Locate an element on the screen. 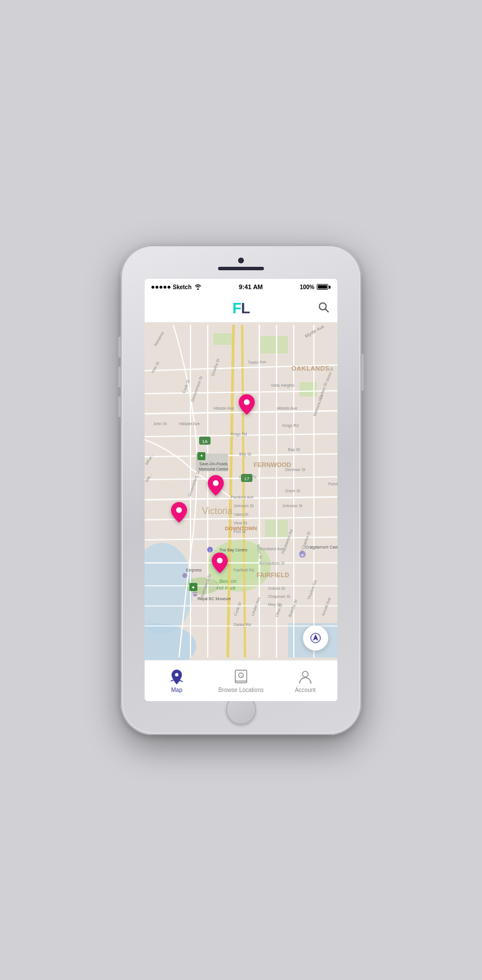  svg-text: FAIRFIELD is located at coordinates (273, 575).